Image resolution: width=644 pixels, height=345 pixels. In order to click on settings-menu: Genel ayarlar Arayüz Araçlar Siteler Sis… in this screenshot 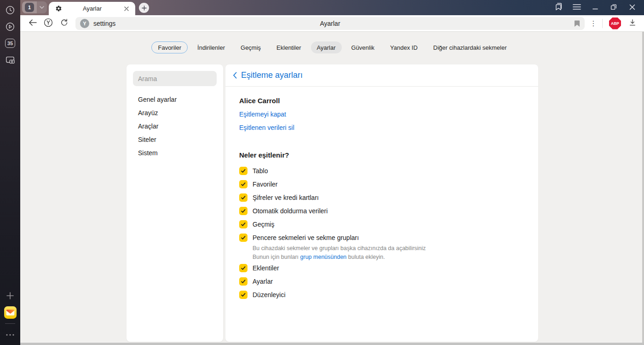, I will do `click(175, 126)`.